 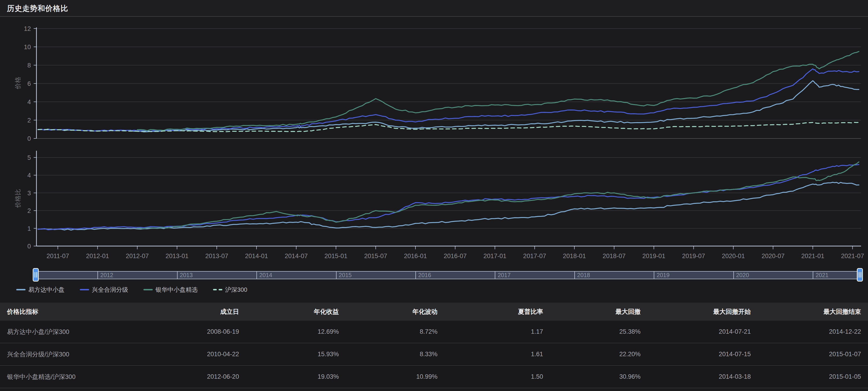 I want to click on x-tick-label: 2021-07, so click(x=852, y=256).